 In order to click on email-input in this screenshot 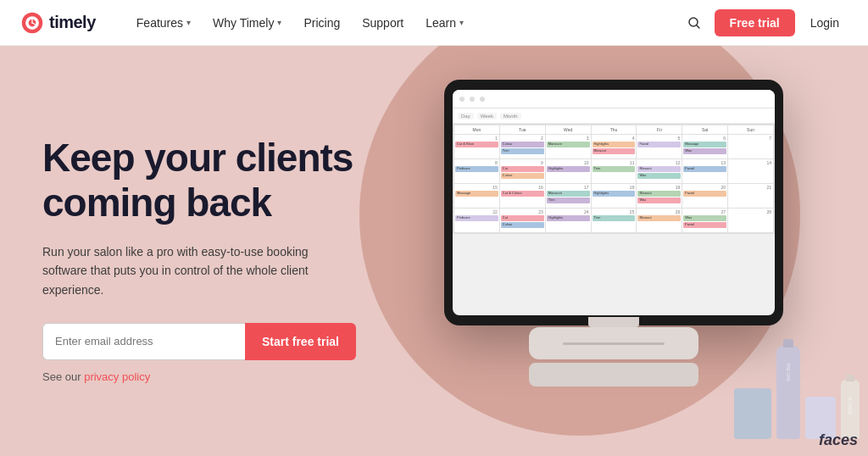, I will do `click(144, 342)`.